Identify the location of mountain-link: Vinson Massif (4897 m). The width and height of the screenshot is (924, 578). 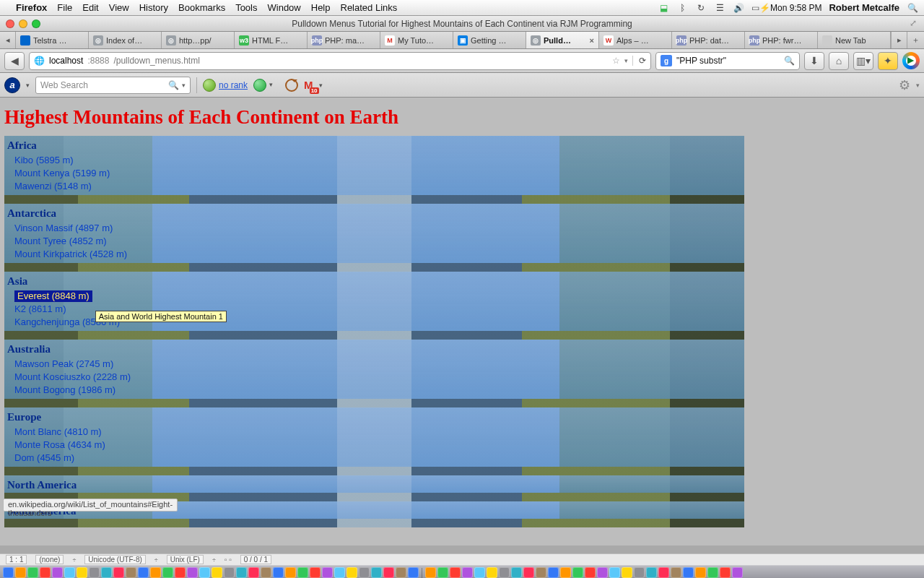
(64, 228).